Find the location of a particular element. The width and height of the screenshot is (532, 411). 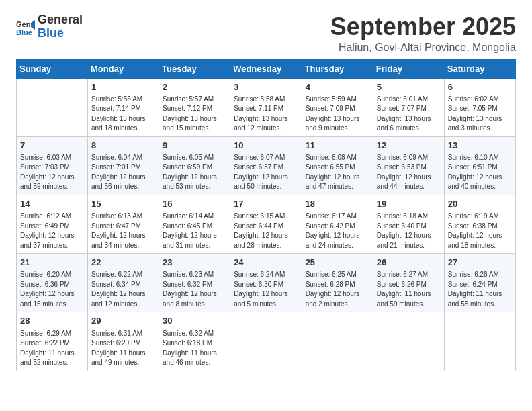

day-number: 3 is located at coordinates (266, 87).